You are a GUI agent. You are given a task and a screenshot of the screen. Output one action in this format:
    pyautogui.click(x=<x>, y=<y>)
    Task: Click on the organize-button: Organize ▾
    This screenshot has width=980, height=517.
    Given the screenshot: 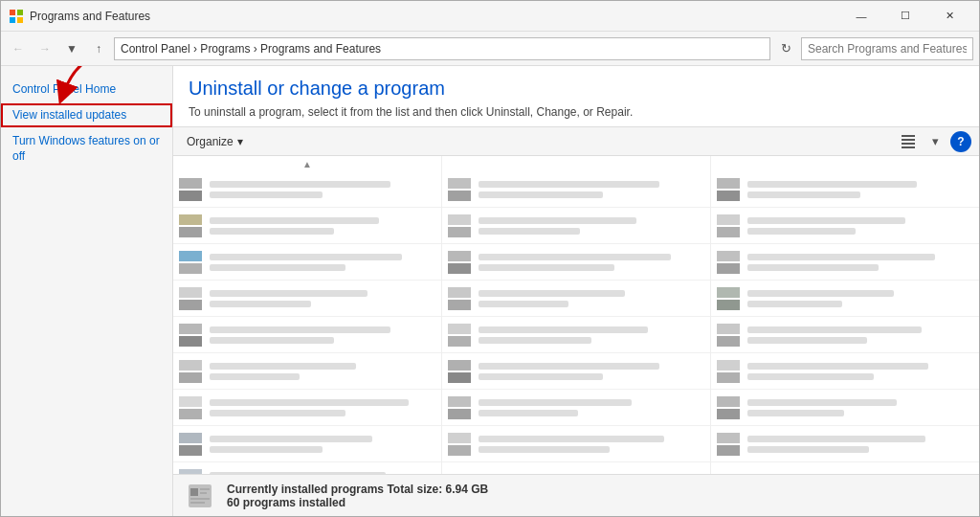 What is the action you would take?
    pyautogui.click(x=214, y=142)
    